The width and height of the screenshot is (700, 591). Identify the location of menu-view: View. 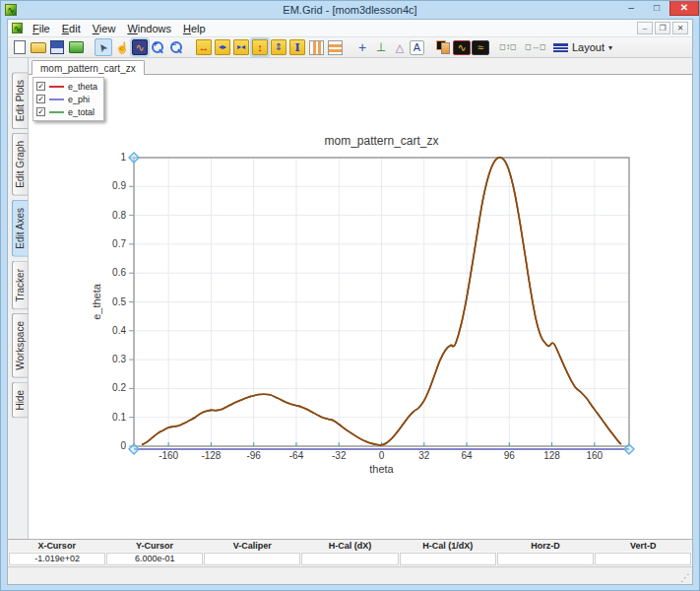
(104, 29).